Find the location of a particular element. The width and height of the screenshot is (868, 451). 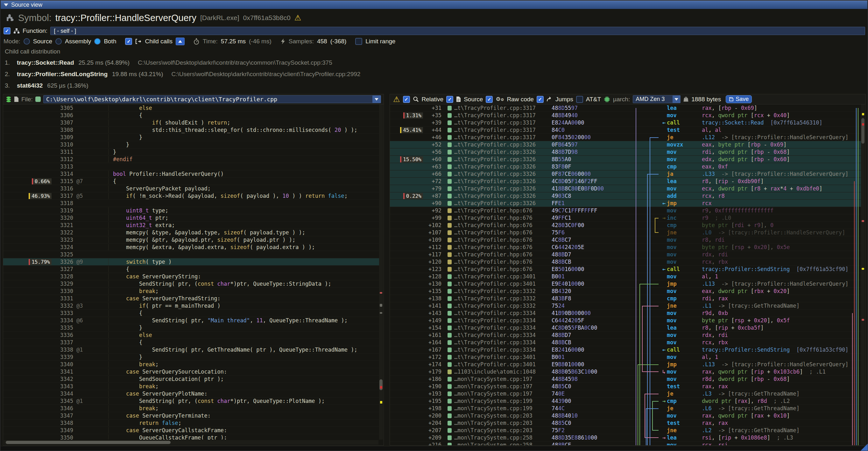

source-line-row: 3345@1 SendString( ptr, (const char*)ptr… is located at coordinates (191, 401).